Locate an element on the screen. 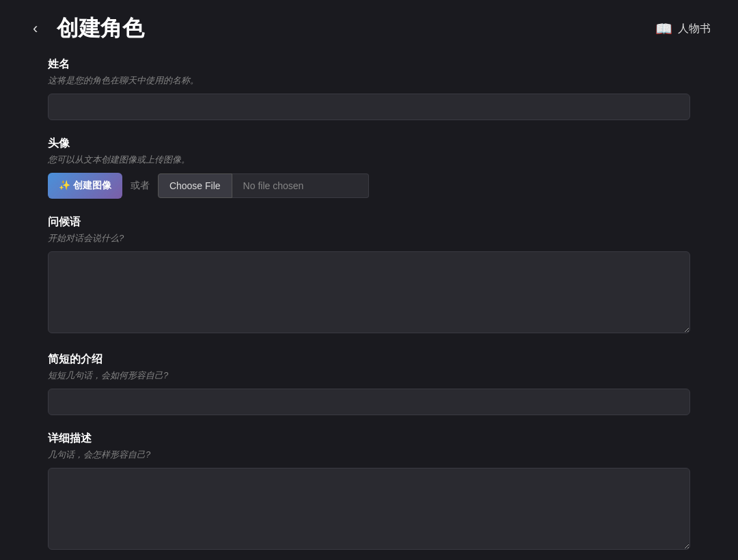 The height and width of the screenshot is (560, 738). book-icon: 📖 is located at coordinates (664, 29).